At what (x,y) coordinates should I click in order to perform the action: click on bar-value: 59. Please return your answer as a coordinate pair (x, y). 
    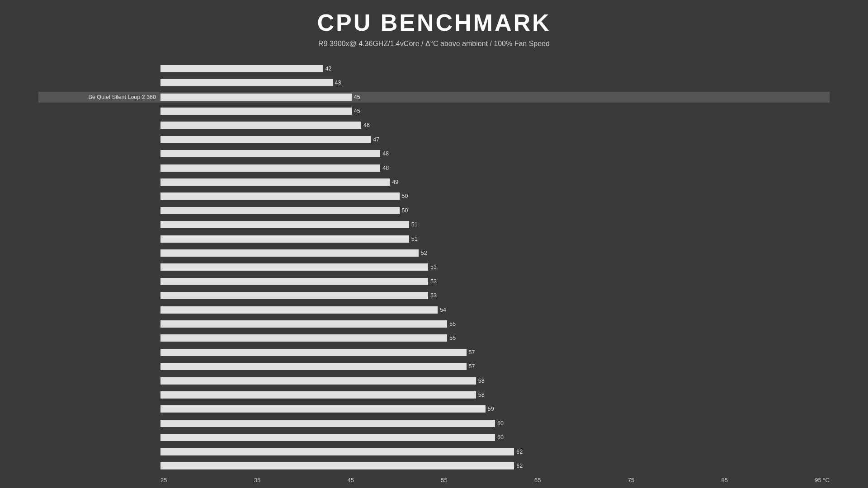
    Looking at the image, I should click on (491, 409).